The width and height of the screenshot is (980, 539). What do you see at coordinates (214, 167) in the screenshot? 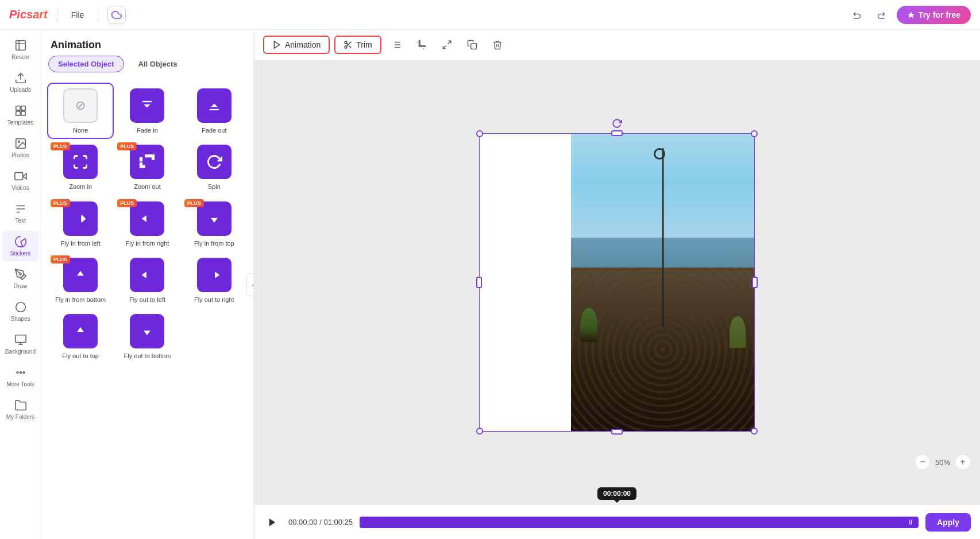
I see `anim-spin: Spin` at bounding box center [214, 167].